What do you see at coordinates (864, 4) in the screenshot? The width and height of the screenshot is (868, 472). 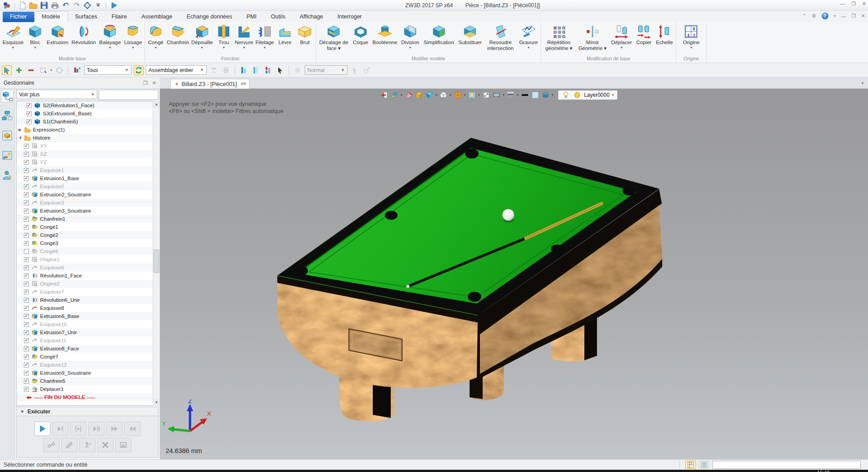 I see `close-button: ✕` at bounding box center [864, 4].